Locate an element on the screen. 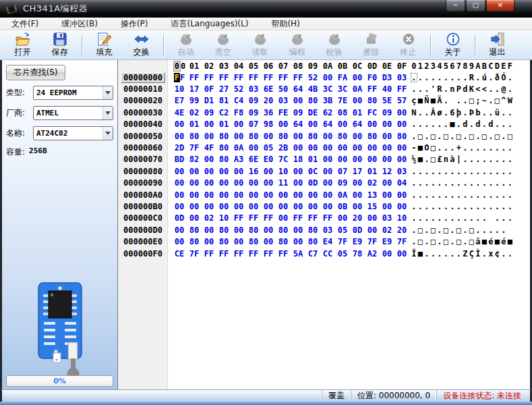 Image resolution: width=532 pixels, height=405 pixels. hex-byte: 2D is located at coordinates (179, 148).